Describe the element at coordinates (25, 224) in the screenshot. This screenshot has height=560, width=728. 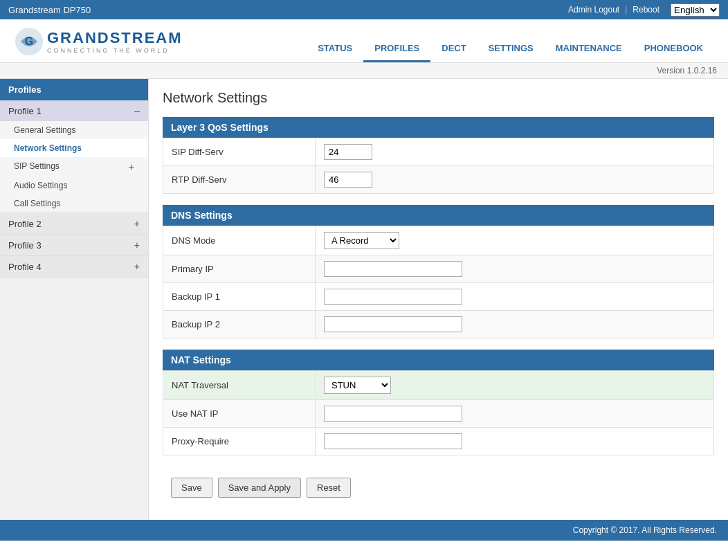
I see `sidebar-profile-2-label: Profile 2` at that location.